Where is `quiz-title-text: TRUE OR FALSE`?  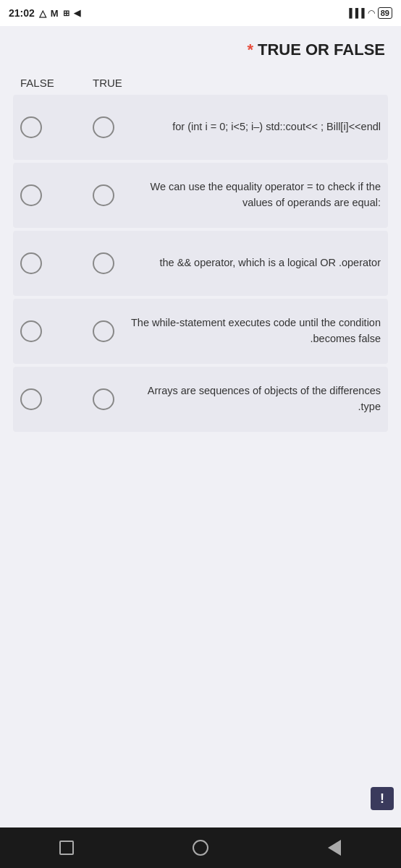
quiz-title-text: TRUE OR FALSE is located at coordinates (321, 49).